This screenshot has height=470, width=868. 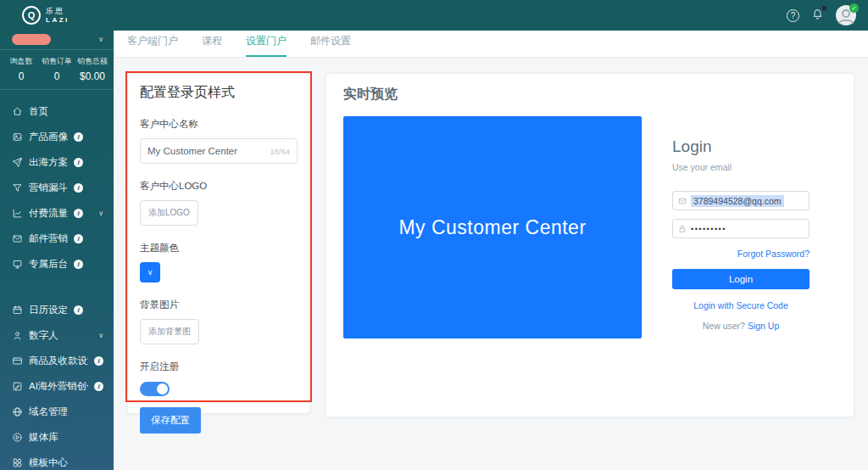 What do you see at coordinates (44, 336) in the screenshot?
I see `sidebar-item-label: 数字人` at bounding box center [44, 336].